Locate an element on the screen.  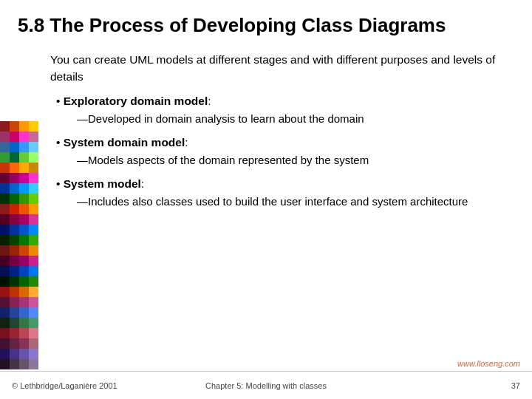
bullet-item-1: • Exploratory domain model: —Developed i… is located at coordinates (282, 110).